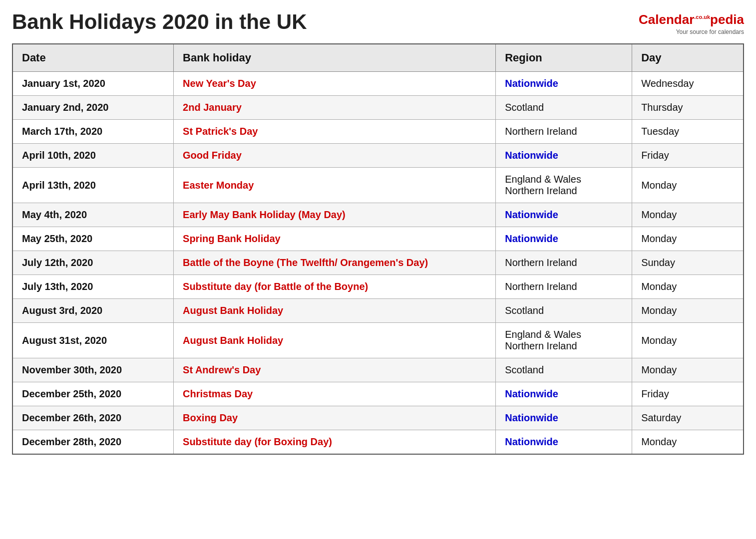  What do you see at coordinates (93, 418) in the screenshot?
I see `cell-date: December 26th, 2020` at bounding box center [93, 418].